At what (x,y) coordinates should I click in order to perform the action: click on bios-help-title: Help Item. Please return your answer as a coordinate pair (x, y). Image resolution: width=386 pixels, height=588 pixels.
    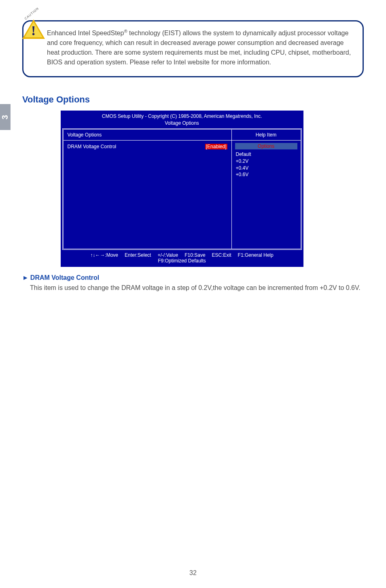
    Looking at the image, I should click on (266, 135).